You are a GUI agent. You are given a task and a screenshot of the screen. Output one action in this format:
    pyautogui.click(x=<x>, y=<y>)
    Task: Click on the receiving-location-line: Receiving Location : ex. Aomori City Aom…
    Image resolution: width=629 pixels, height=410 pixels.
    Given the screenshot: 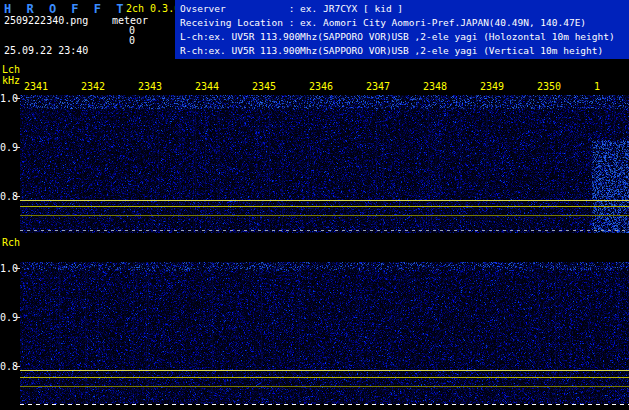 What is the action you would take?
    pyautogui.click(x=404, y=23)
    